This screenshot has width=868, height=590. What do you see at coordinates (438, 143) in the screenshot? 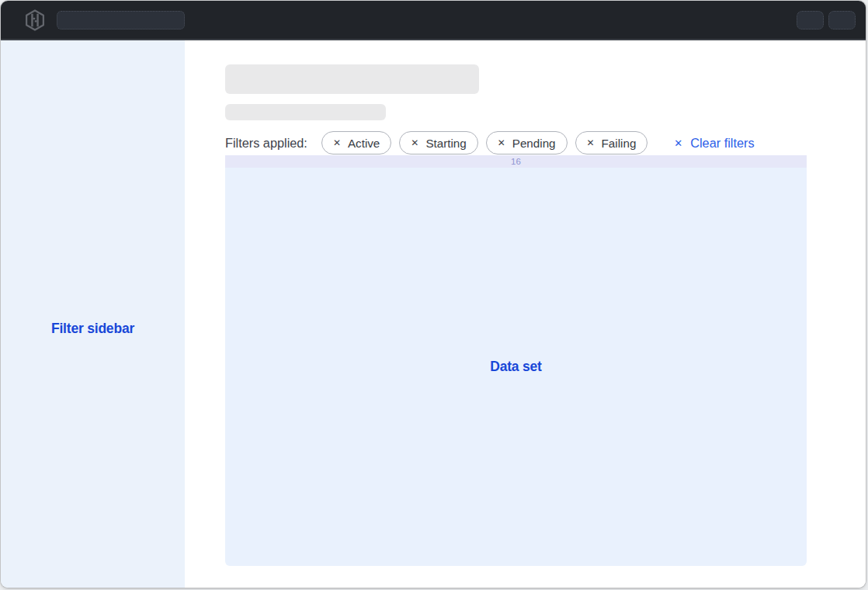
I see `filter-chip-starting: ✕ Starting` at bounding box center [438, 143].